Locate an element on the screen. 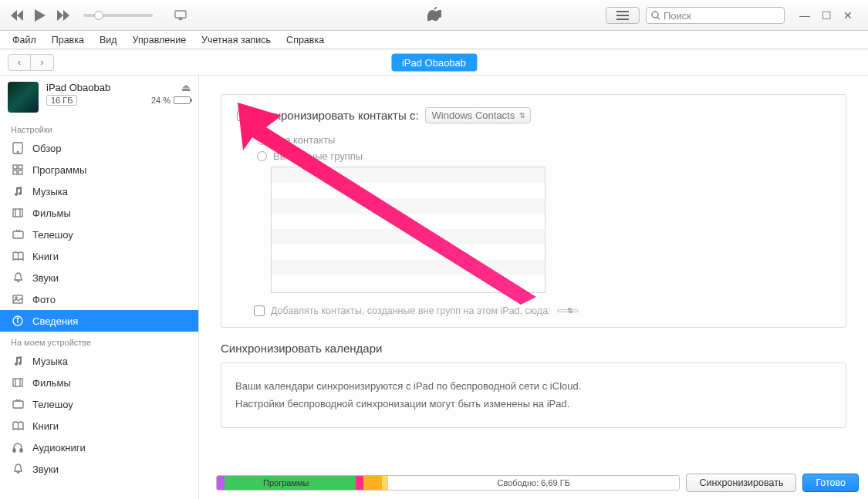 The image size is (868, 499). sidebar-item-label: Телешоу is located at coordinates (52, 404).